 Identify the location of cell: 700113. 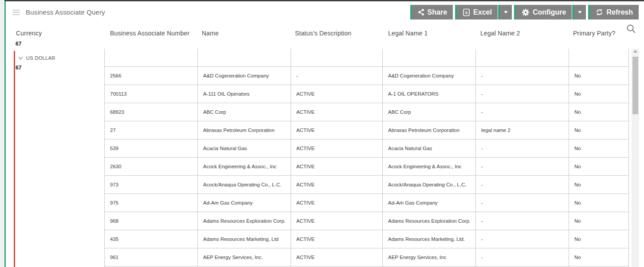
(151, 94).